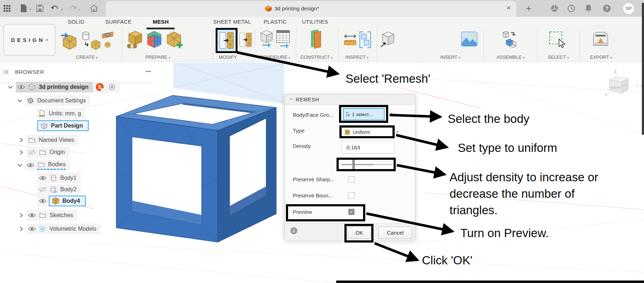 This screenshot has width=644, height=283. Describe the element at coordinates (365, 40) in the screenshot. I see `section-analysis-button` at that location.